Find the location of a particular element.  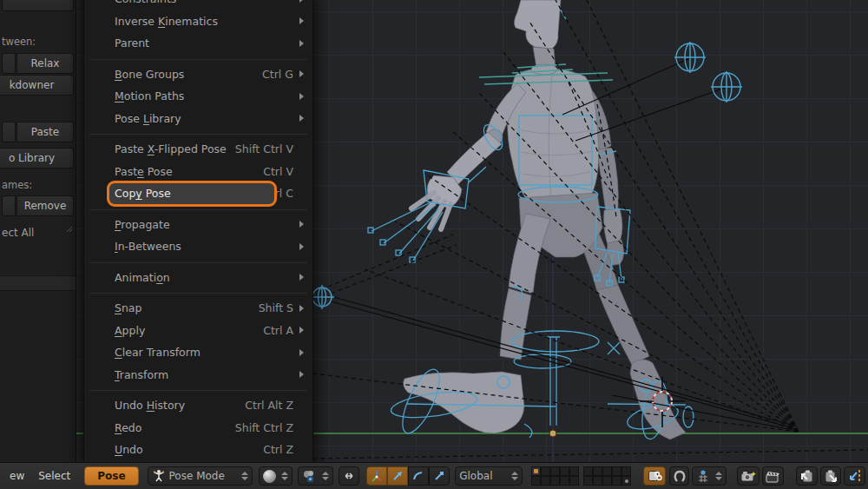

shelf-button-remove: Remove is located at coordinates (45, 206).